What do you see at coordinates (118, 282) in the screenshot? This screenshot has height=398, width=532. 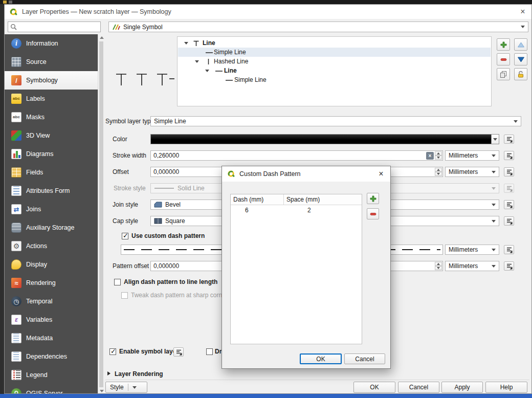 I see `align-dash-checkbox` at bounding box center [118, 282].